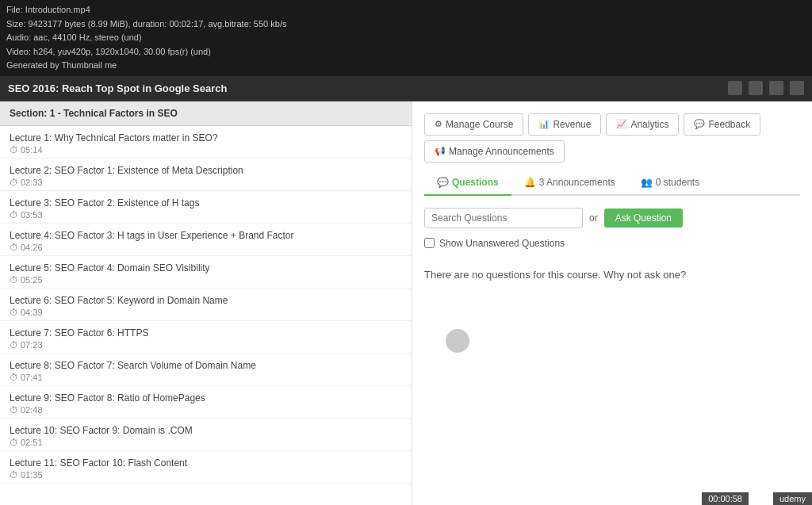 The height and width of the screenshot is (505, 812). I want to click on lecture-title: Lecture 5: SEO Factor 4: Domain SEO Visi…, so click(206, 268).